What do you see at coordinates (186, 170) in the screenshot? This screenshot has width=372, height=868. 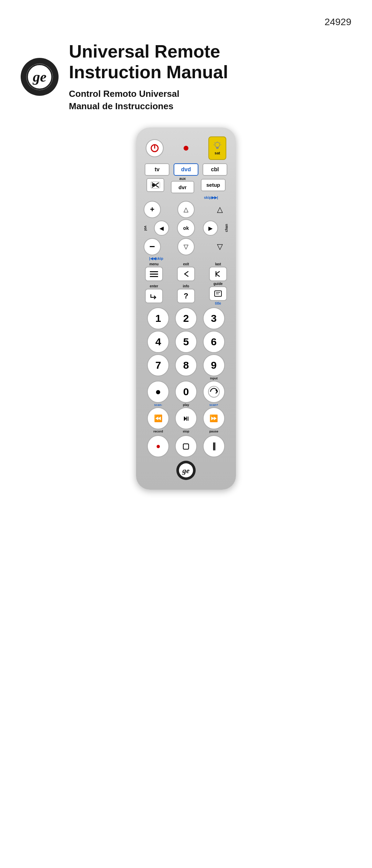 I see `dvd-button: dvd` at bounding box center [186, 170].